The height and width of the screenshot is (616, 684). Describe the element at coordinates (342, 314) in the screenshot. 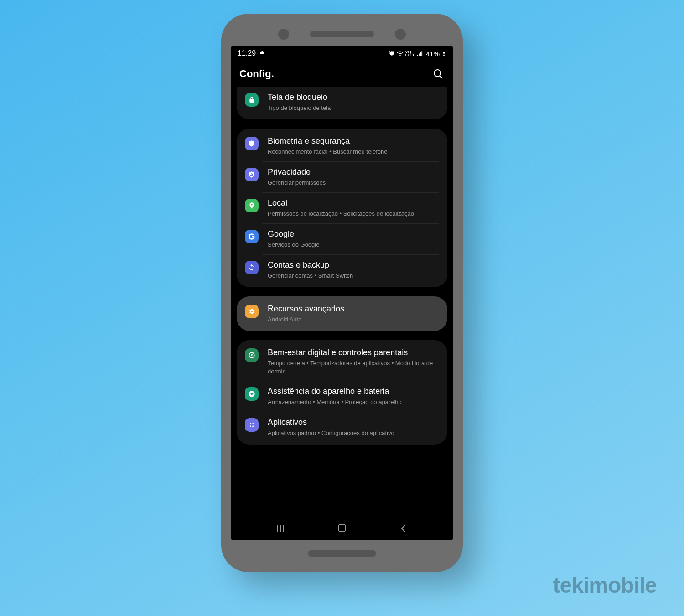

I see `settings-group: Recursos avançadosAndroid Auto` at that location.